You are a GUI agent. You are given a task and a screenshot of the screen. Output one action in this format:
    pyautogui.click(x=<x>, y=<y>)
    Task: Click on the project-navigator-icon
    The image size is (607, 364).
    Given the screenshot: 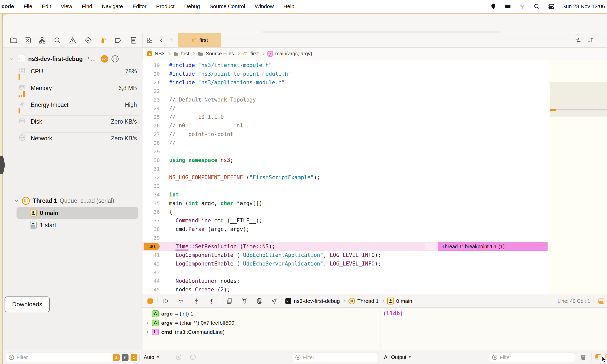 What is the action you would take?
    pyautogui.click(x=14, y=40)
    